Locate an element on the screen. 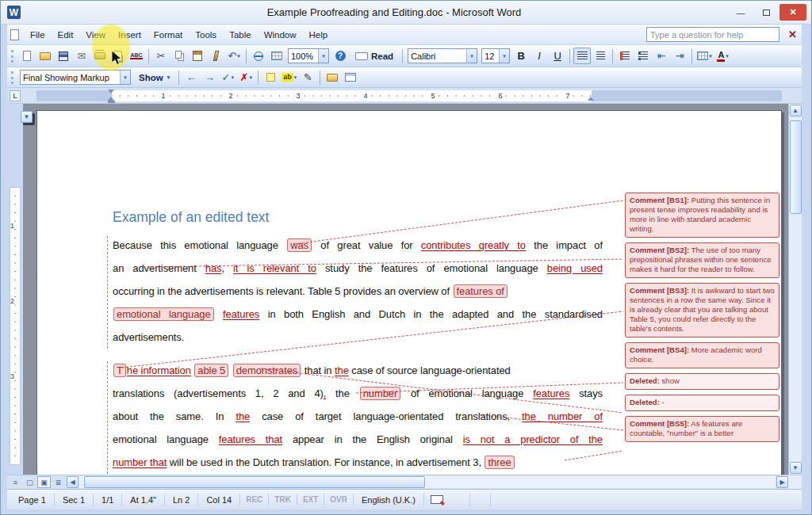  scroll-down-icon: ▼ is located at coordinates (796, 467).